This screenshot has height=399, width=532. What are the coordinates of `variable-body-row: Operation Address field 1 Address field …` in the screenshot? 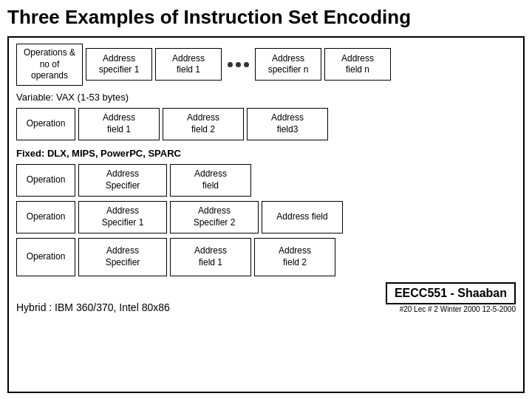 It's located at (266, 124).